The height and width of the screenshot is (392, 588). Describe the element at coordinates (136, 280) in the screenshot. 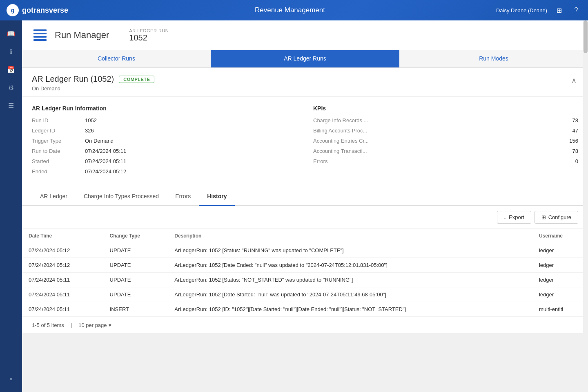

I see `cell-change-type-2: UPDATE` at that location.